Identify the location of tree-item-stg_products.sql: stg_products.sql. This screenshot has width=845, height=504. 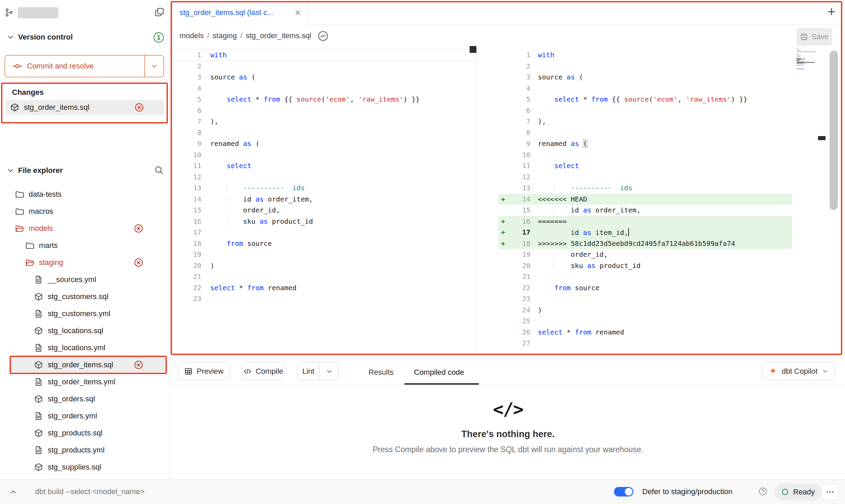
(85, 433).